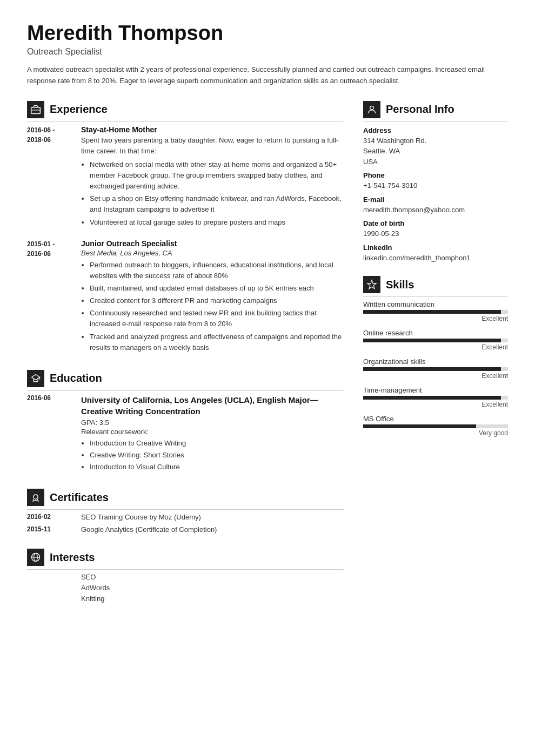 The height and width of the screenshot is (756, 535). I want to click on education-items: 2016-06University of California, Los Ang…, so click(185, 434).